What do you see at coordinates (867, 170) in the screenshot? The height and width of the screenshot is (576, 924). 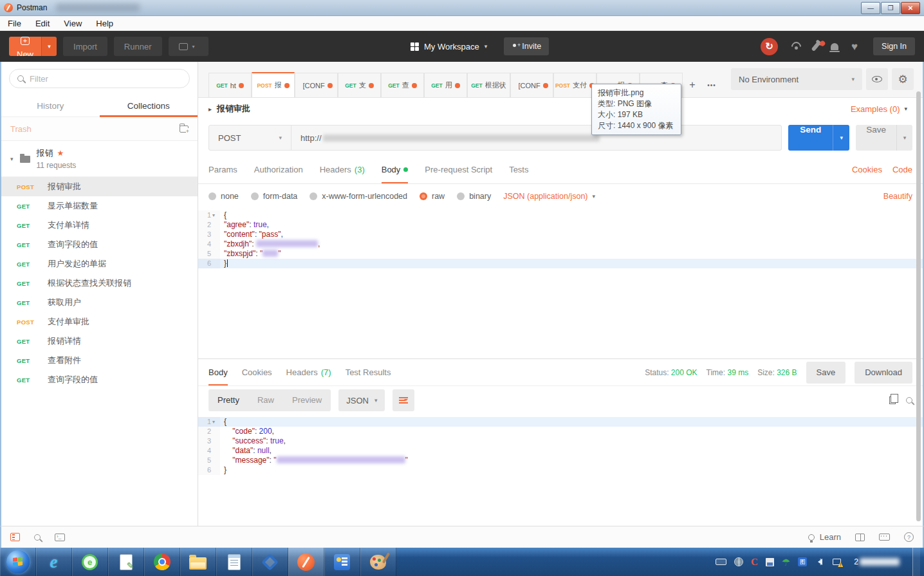 I see `cookies-link: Cookies` at bounding box center [867, 170].